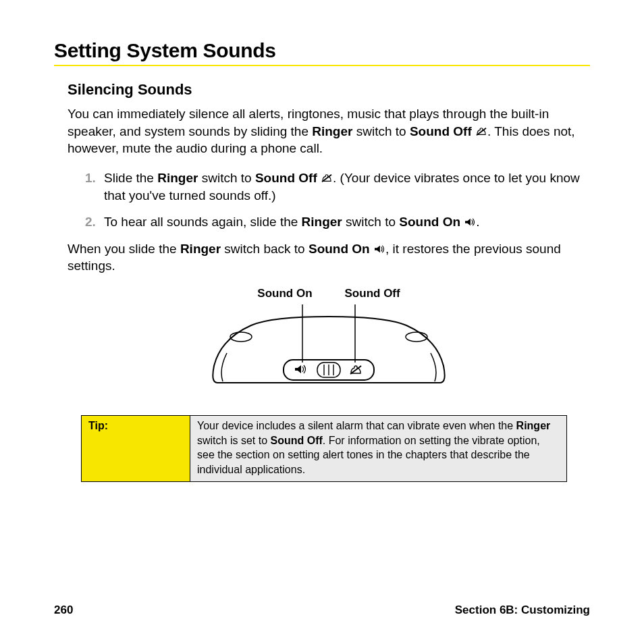 The width and height of the screenshot is (644, 644). Describe the element at coordinates (234, 440) in the screenshot. I see `text: switch is set to` at that location.